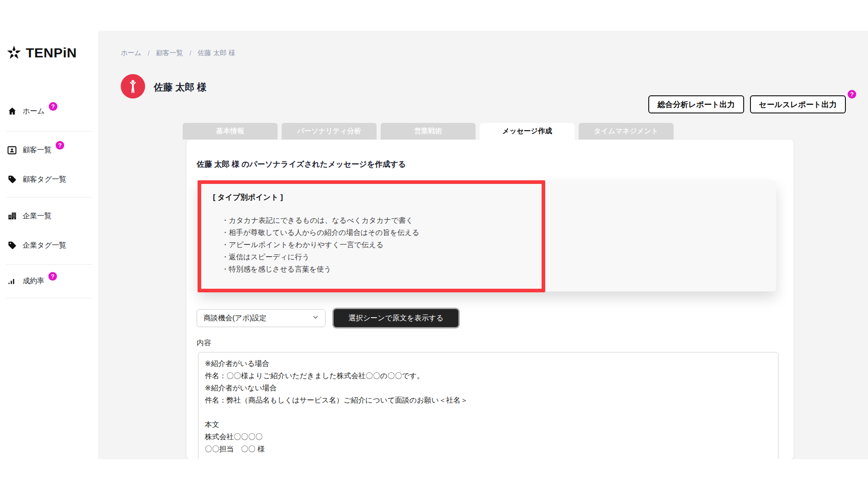  Describe the element at coordinates (131, 53) in the screenshot. I see `breadcrumb-home: ホーム` at that location.